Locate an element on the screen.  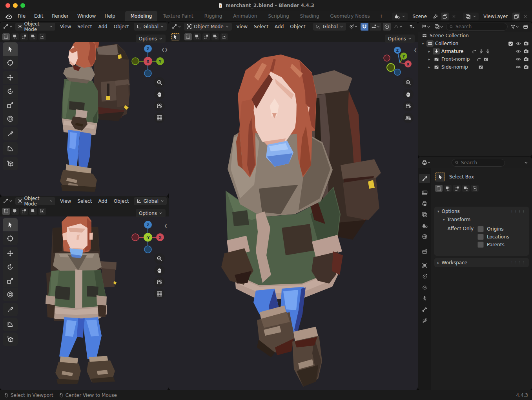
workspace-tab: Scripting is located at coordinates (279, 16).